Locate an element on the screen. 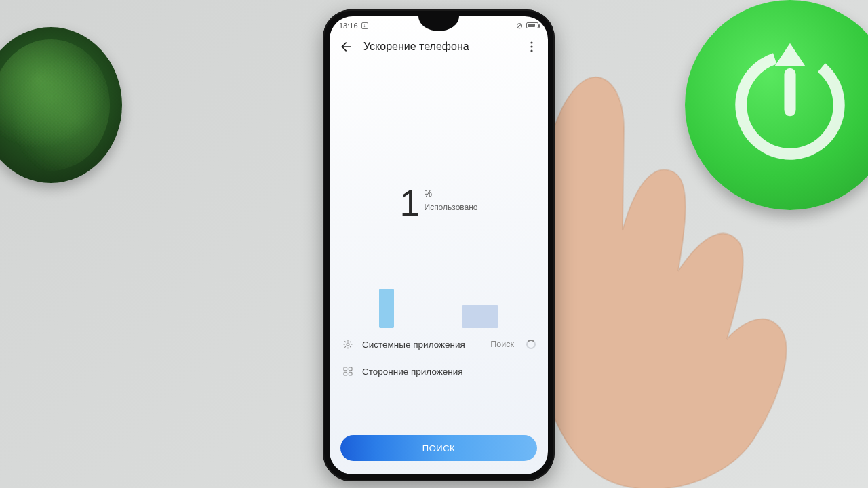 The image size is (868, 488). arrow-left-icon is located at coordinates (347, 47).